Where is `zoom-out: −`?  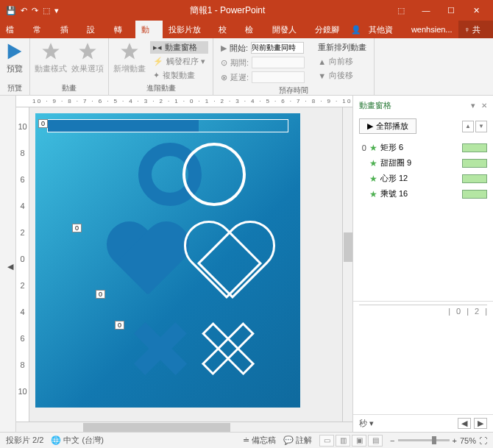 zoom-out: − is located at coordinates (392, 441).